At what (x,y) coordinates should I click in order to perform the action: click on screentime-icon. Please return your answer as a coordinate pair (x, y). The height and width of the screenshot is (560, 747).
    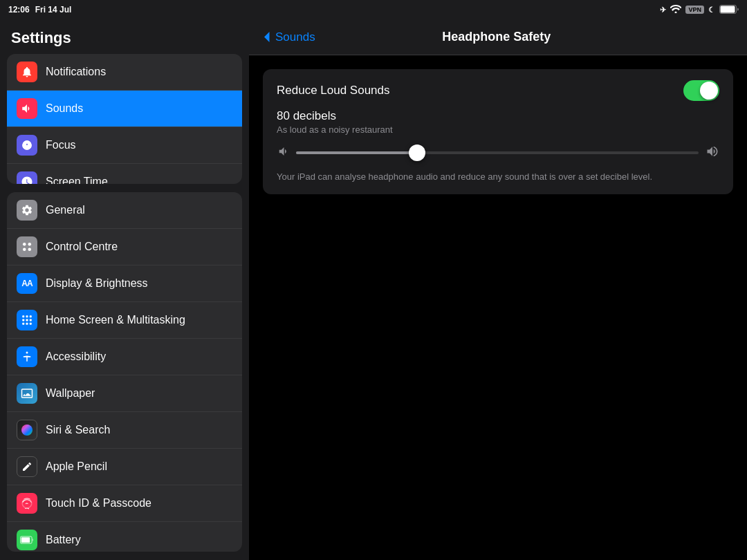
    Looking at the image, I should click on (27, 178).